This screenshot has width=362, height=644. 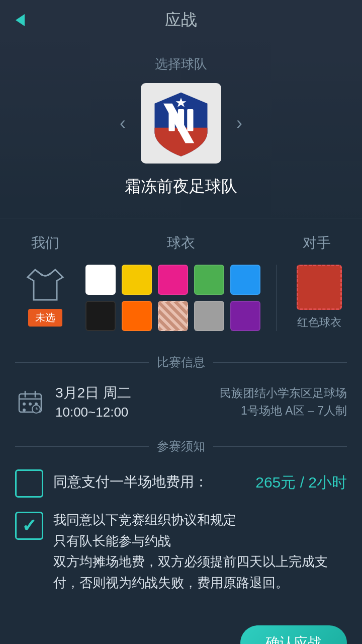 I want to click on divider-line-left, so click(x=82, y=362).